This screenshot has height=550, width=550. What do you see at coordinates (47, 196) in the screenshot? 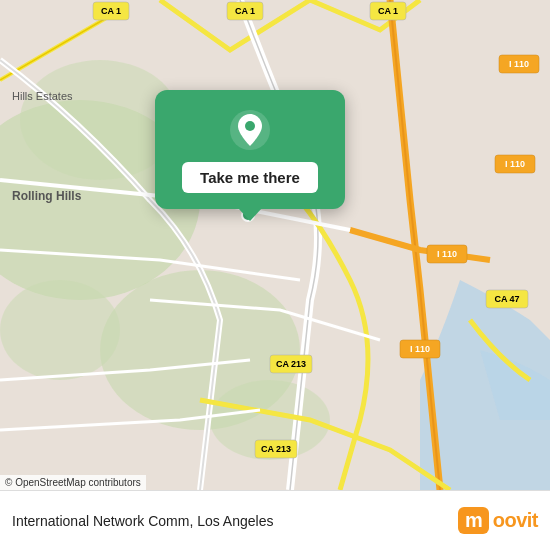
I see `svg-text: Rolling Hills` at bounding box center [47, 196].